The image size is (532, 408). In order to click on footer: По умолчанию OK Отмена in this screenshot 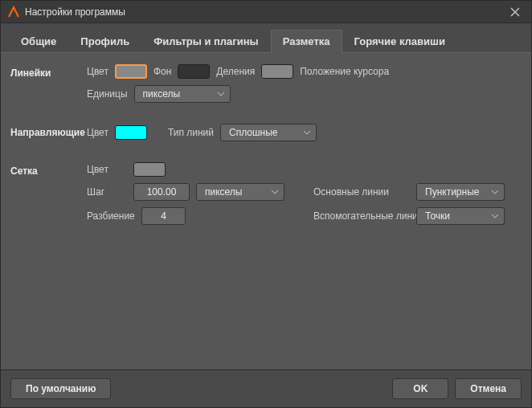, I will do `click(266, 389)`.